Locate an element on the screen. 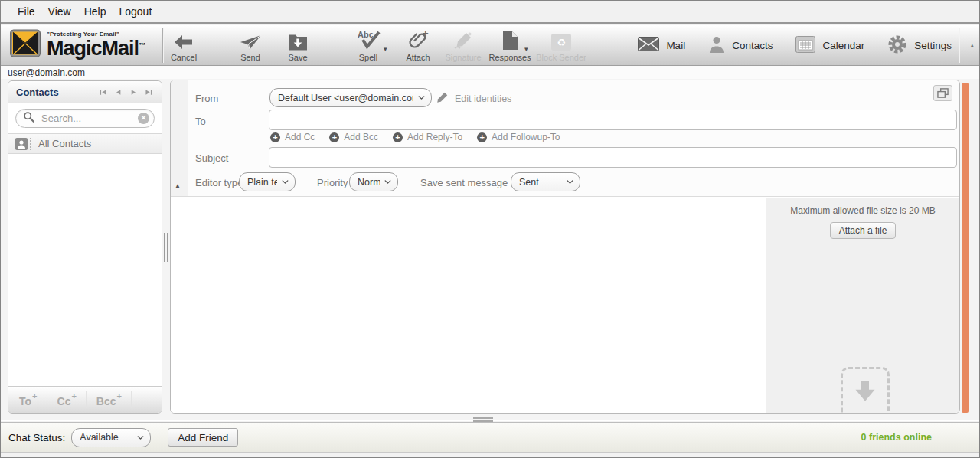 This screenshot has height=458, width=980. envelope-logo-icon is located at coordinates (25, 44).